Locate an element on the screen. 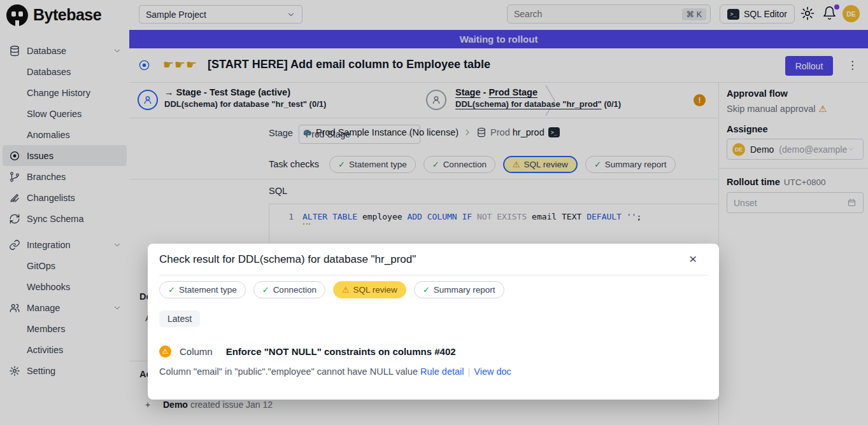  warning-icon: ⚠ is located at coordinates (166, 351).